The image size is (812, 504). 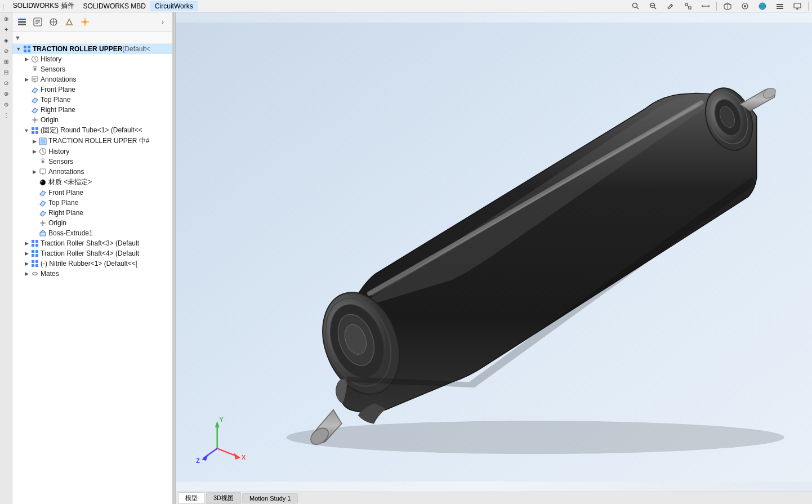 What do you see at coordinates (706, 7) in the screenshot?
I see `measure-button` at bounding box center [706, 7].